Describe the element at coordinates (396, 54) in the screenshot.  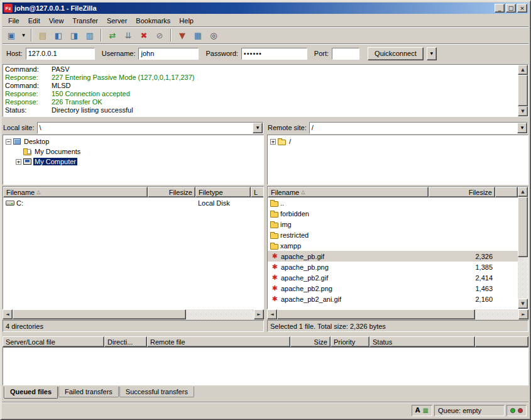
I see `quickconnect-button: Quickconnect` at that location.